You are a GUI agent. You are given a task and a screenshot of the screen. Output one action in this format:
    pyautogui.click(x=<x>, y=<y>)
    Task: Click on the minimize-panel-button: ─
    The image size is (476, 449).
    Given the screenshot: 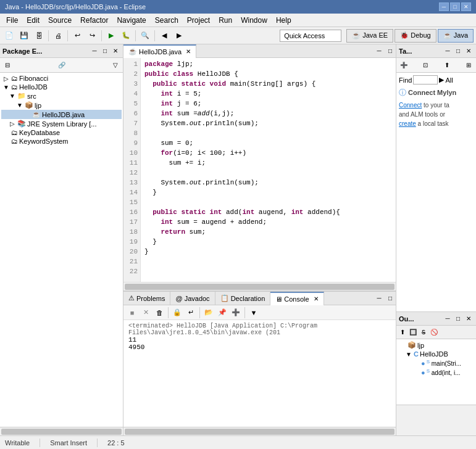 What is the action you would take?
    pyautogui.click(x=94, y=51)
    